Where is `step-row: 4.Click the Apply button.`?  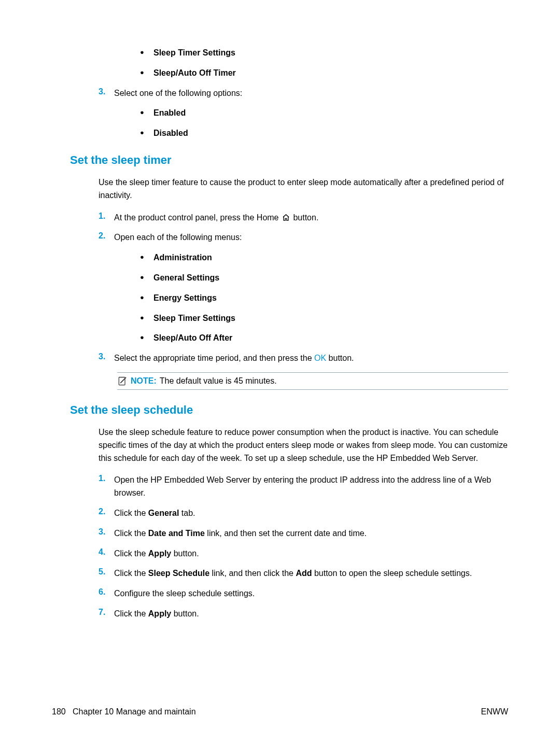
step-row: 4.Click the Apply button. is located at coordinates (303, 554).